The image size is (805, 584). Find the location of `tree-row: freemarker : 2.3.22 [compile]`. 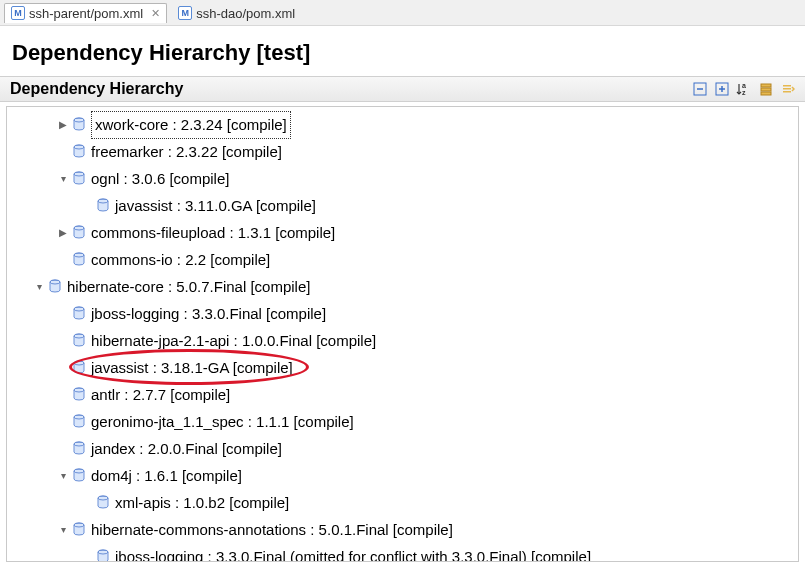

tree-row: freemarker : 2.3.22 [compile] is located at coordinates (404, 152).